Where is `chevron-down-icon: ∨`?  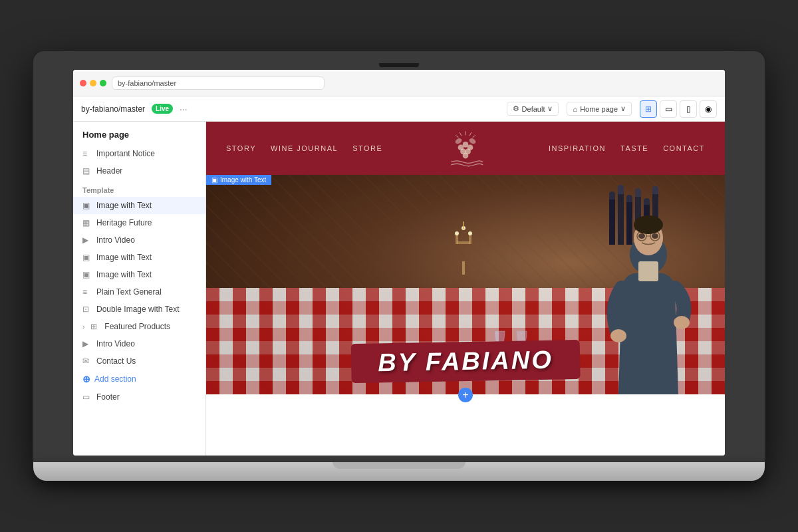 chevron-down-icon: ∨ is located at coordinates (550, 109).